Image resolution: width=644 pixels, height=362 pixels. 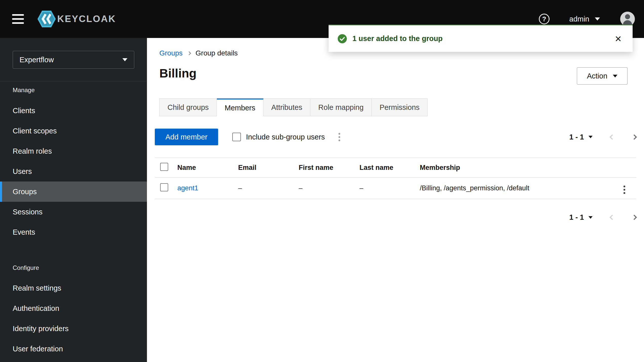 I want to click on avatar, so click(x=628, y=19).